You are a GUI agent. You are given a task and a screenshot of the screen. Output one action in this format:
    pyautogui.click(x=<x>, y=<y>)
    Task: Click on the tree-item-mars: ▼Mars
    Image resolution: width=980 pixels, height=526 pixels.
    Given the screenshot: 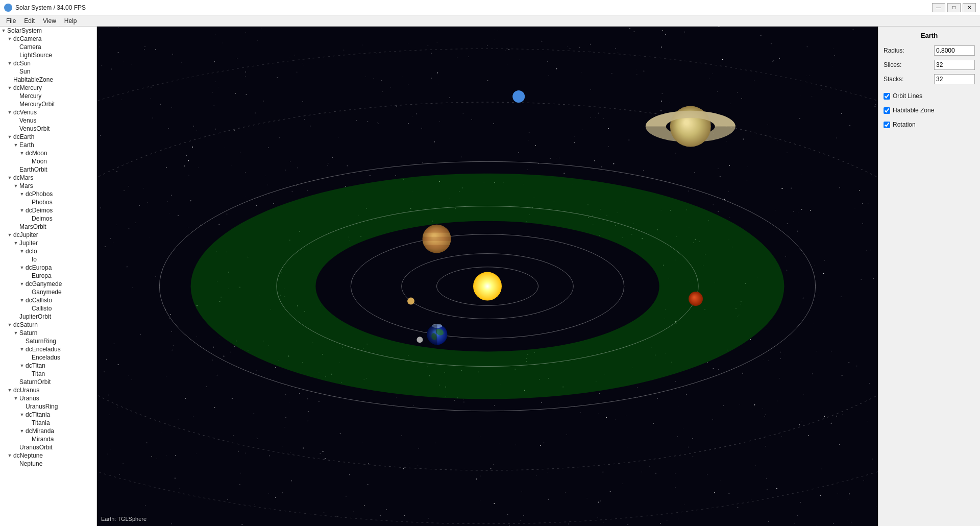 What is the action you would take?
    pyautogui.click(x=48, y=186)
    